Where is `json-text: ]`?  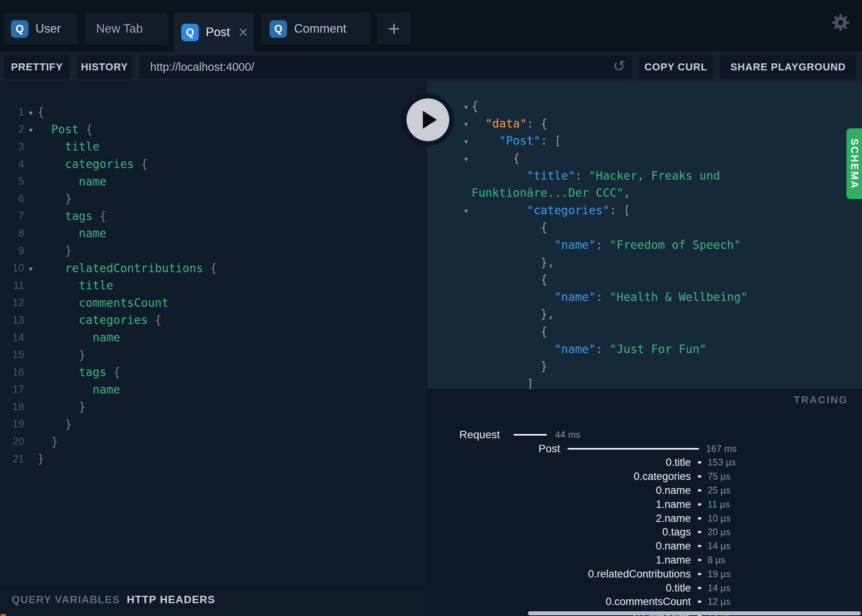 json-text: ] is located at coordinates (530, 383).